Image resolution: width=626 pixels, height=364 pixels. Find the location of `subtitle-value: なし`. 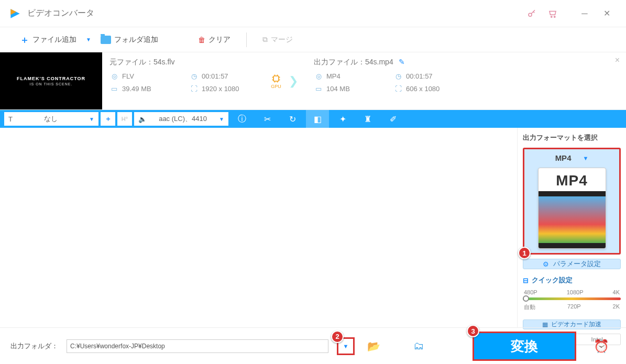

subtitle-value: なし is located at coordinates (51, 119).